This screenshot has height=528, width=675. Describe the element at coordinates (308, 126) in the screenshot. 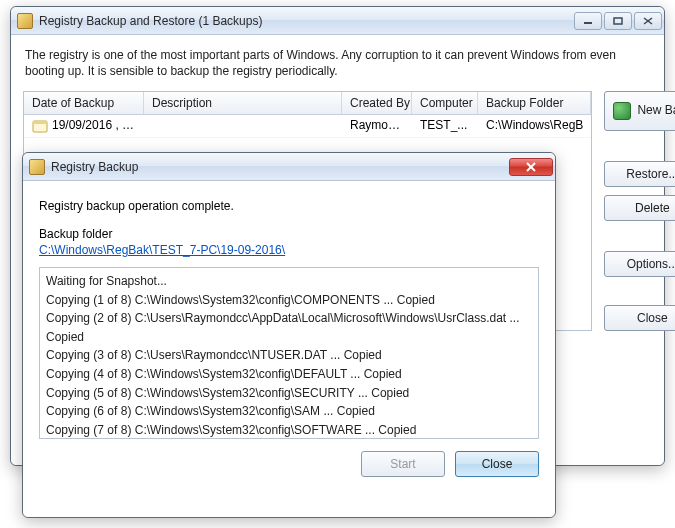

I see `table-row: 19/09/2016 , 22:33 Raymon... TEST_... C:…` at that location.